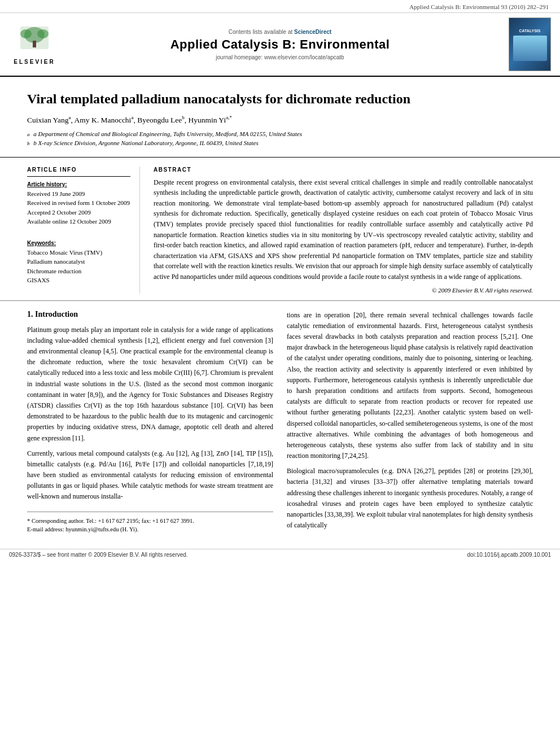 The width and height of the screenshot is (560, 747). Describe the element at coordinates (280, 58) in the screenshot. I see `journal-homepage: journal homepage: www.elsevier.com/locat…` at that location.